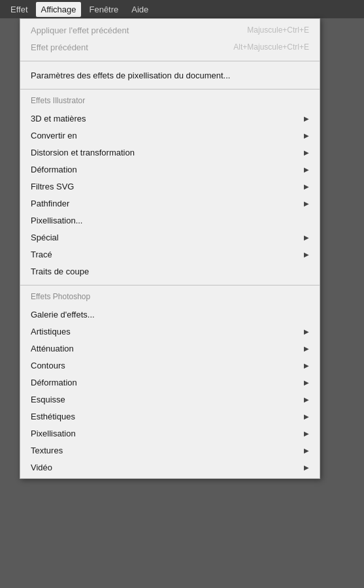 This screenshot has height=588, width=364. Describe the element at coordinates (306, 349) in the screenshot. I see `attenuation-arrow: ▶` at that location.